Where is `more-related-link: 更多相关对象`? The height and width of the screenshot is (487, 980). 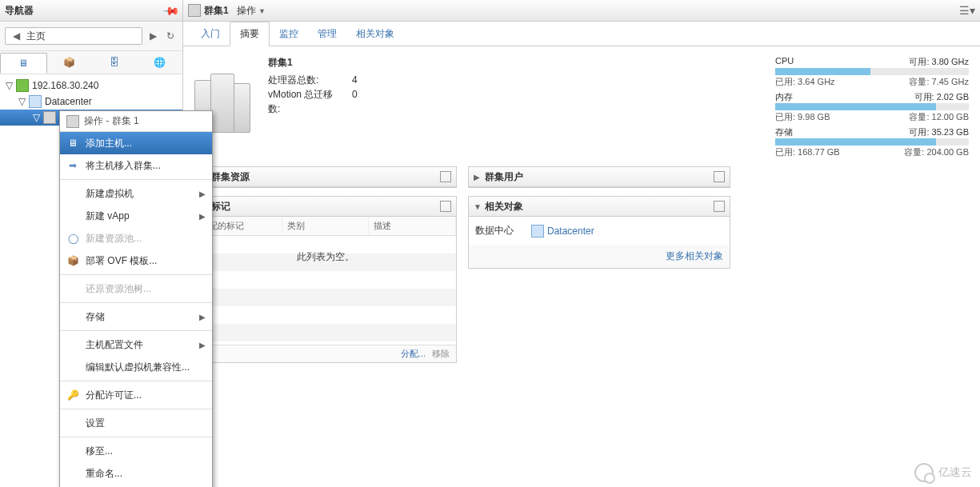 more-related-link: 更多相关对象 is located at coordinates (694, 256).